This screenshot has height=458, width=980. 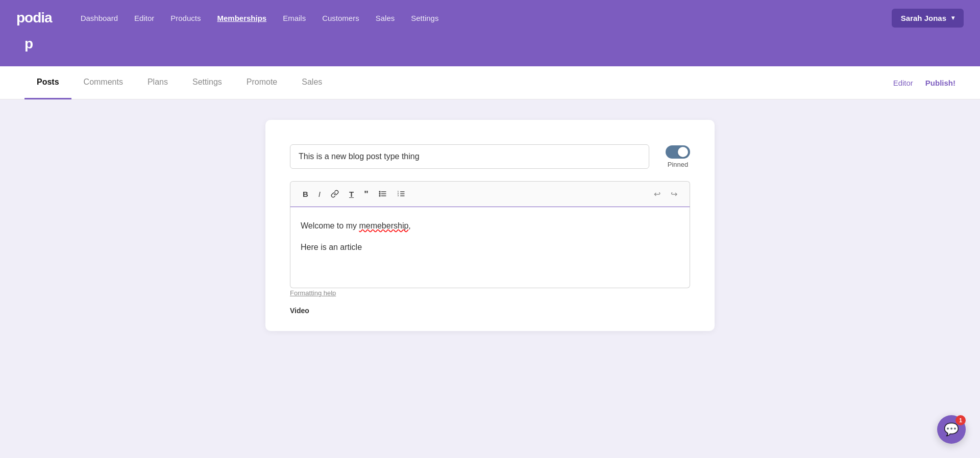 What do you see at coordinates (674, 194) in the screenshot?
I see `toolbar-redo: ↪` at bounding box center [674, 194].